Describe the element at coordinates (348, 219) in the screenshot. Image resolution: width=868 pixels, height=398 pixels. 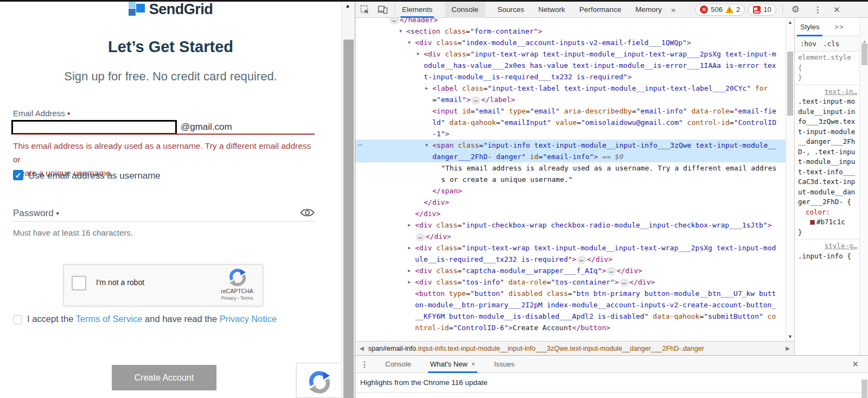
I see `page-scrollbar-thumb` at that location.